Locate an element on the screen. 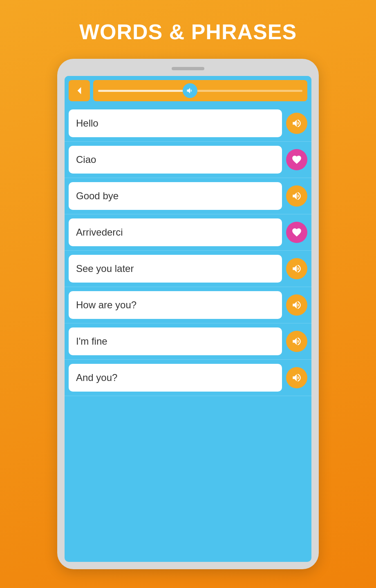  volume-track is located at coordinates (200, 91).